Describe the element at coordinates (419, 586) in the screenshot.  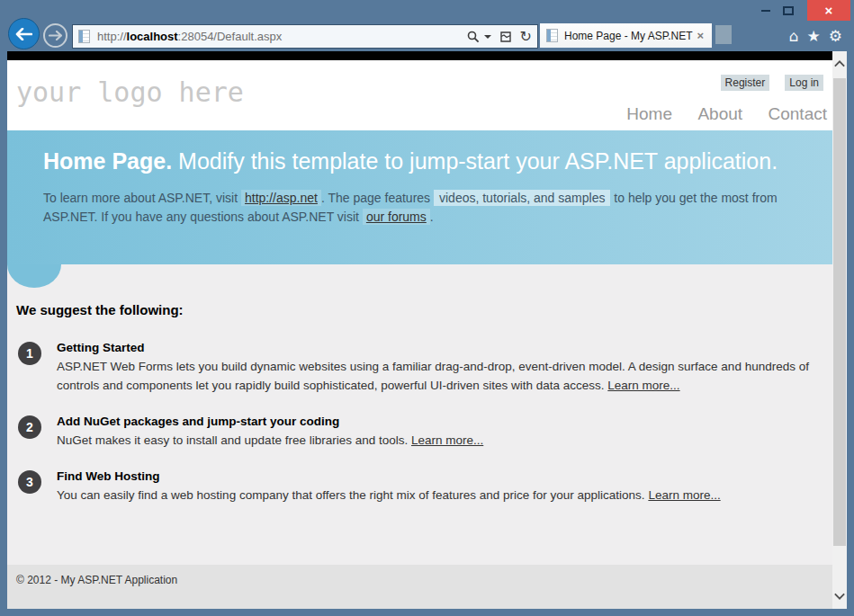
I see `site-footer: © 2012 - My ASP.NET Application` at that location.